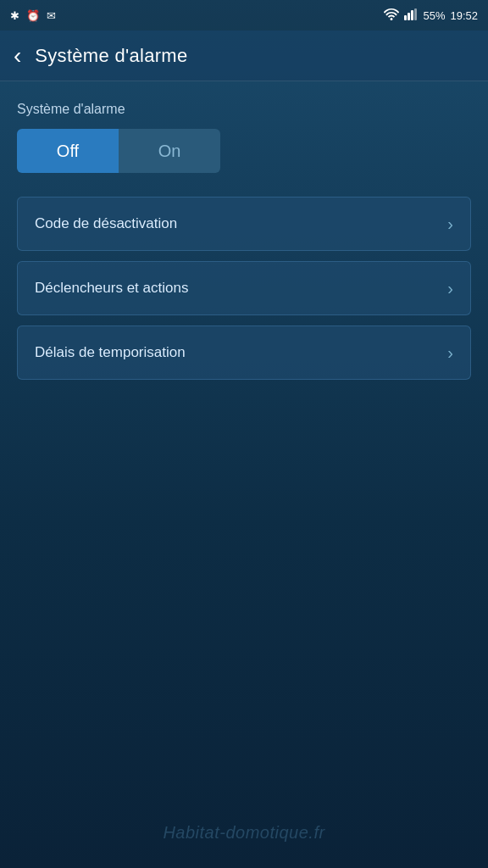  I want to click on chevron-right-icon-2: ›, so click(451, 288).